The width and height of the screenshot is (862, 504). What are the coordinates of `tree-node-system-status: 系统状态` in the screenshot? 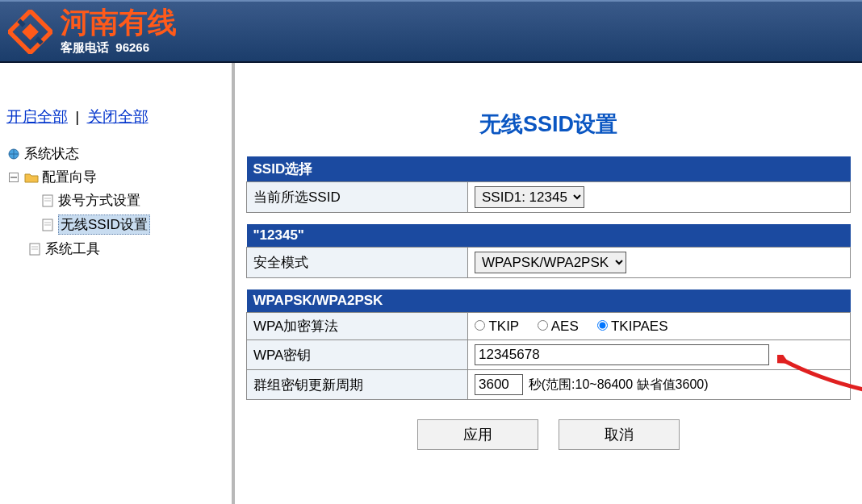 It's located at (116, 153).